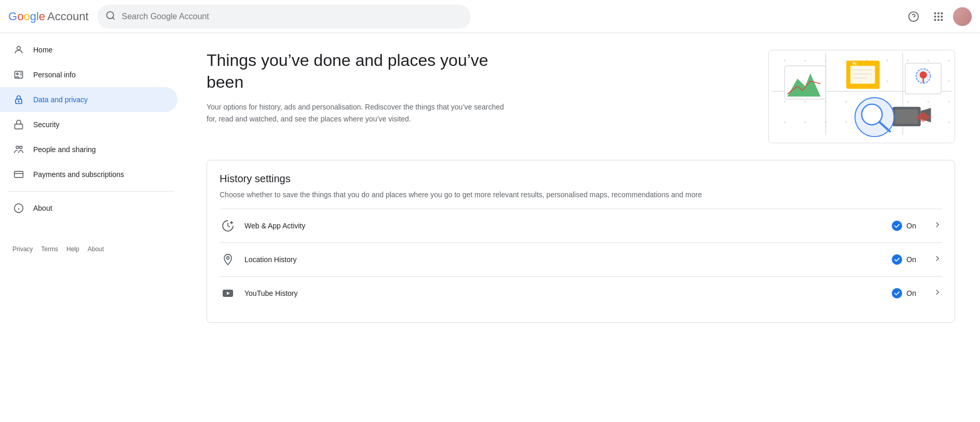 The width and height of the screenshot is (980, 422). I want to click on avatar-image, so click(962, 17).